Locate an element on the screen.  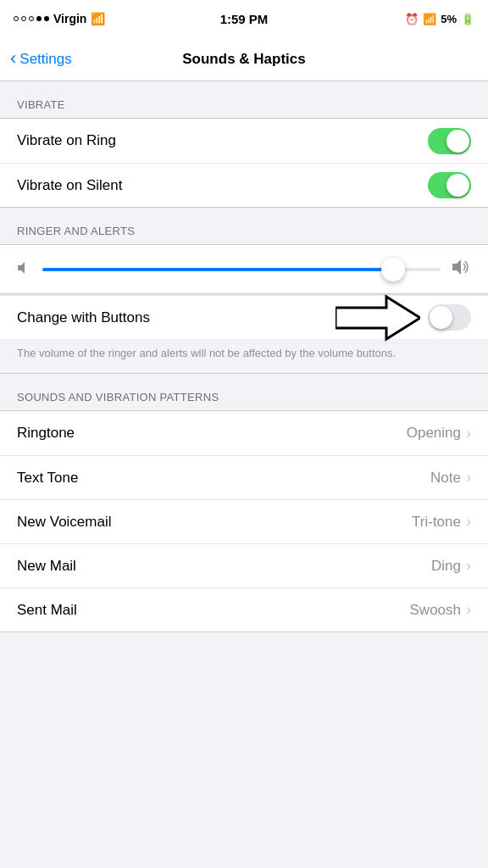
status-bar: Virgin 📶 1:59 PM ⏰ 📶 5% 🔋 is located at coordinates (244, 19).